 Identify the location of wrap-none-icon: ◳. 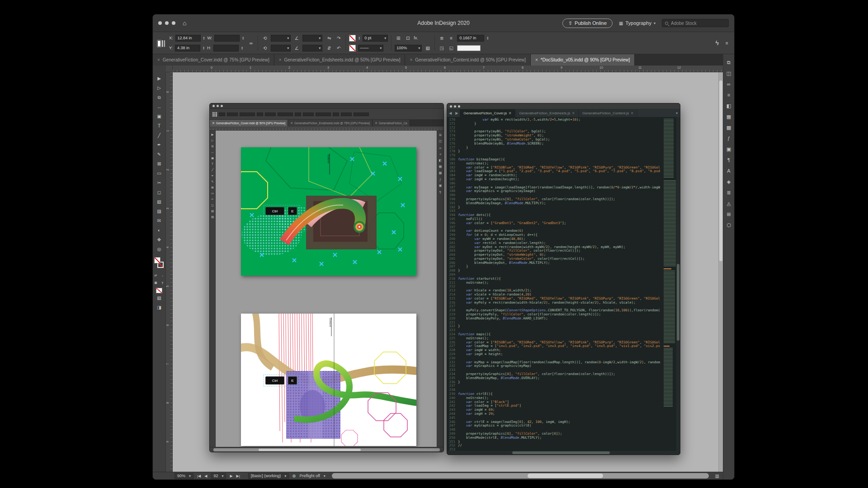
(442, 48).